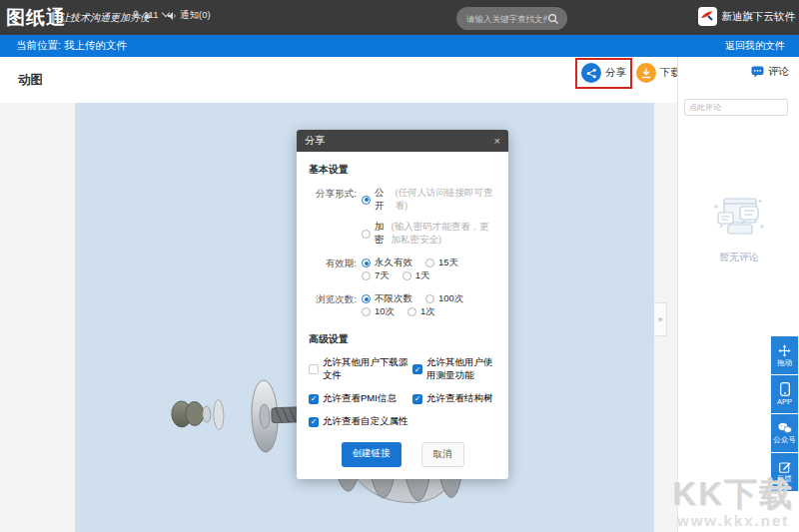  What do you see at coordinates (736, 108) in the screenshot?
I see `comment-input` at bounding box center [736, 108].